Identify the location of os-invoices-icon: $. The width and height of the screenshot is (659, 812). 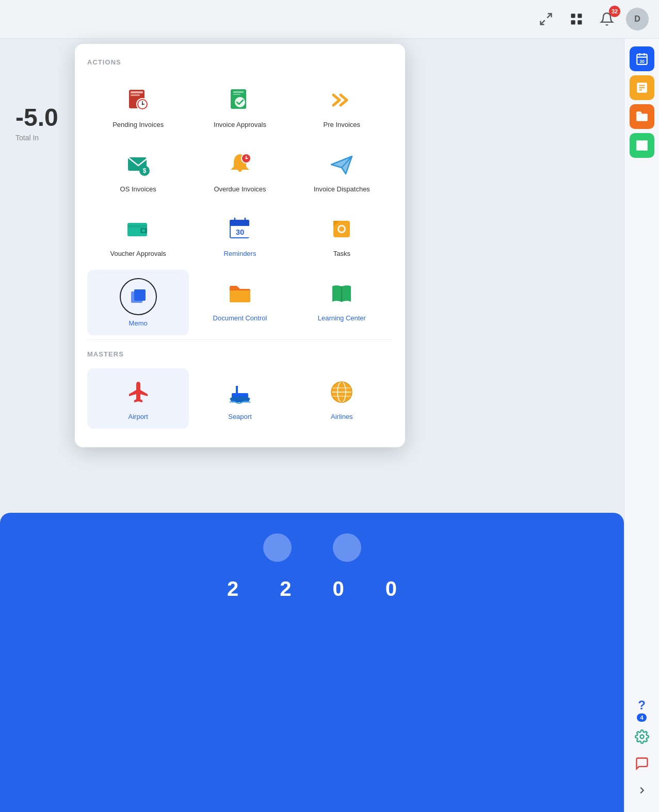
(138, 165).